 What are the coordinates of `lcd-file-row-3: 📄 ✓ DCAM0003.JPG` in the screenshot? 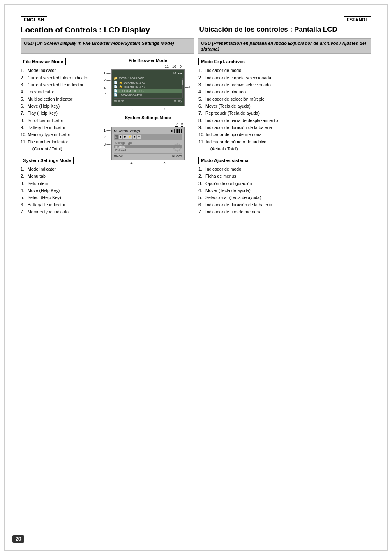 It's located at (148, 91).